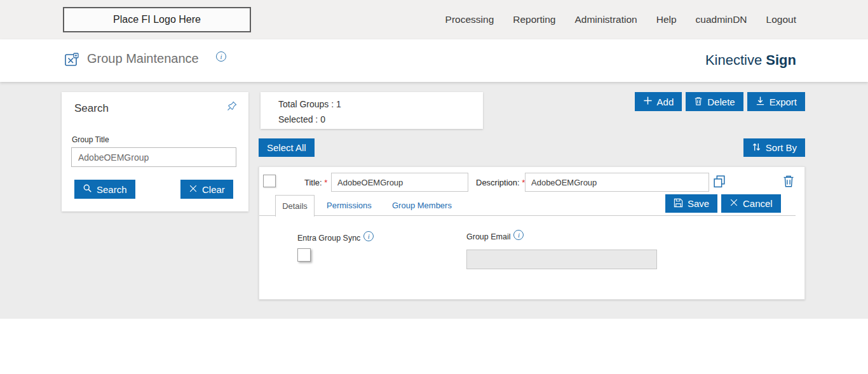  Describe the element at coordinates (470, 20) in the screenshot. I see `nav-item-processing: Processing` at that location.